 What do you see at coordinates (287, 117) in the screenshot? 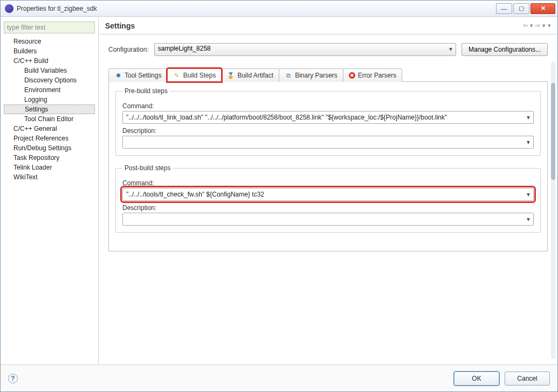
I see `pre-build-command-value: "../../../tools/tl_link_load.sh" "../../…` at bounding box center [287, 117].